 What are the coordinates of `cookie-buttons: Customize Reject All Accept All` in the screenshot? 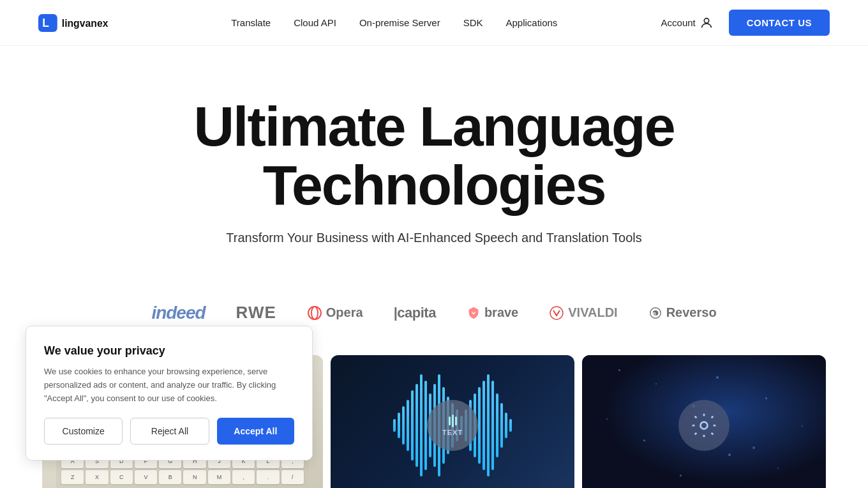 It's located at (169, 431).